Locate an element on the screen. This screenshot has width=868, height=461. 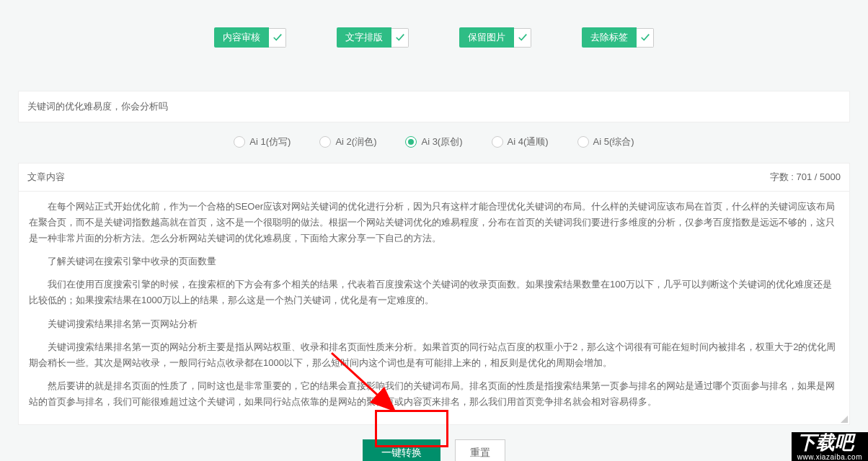
word-count-label: 字数 : 701 / 5000 is located at coordinates (805, 177).